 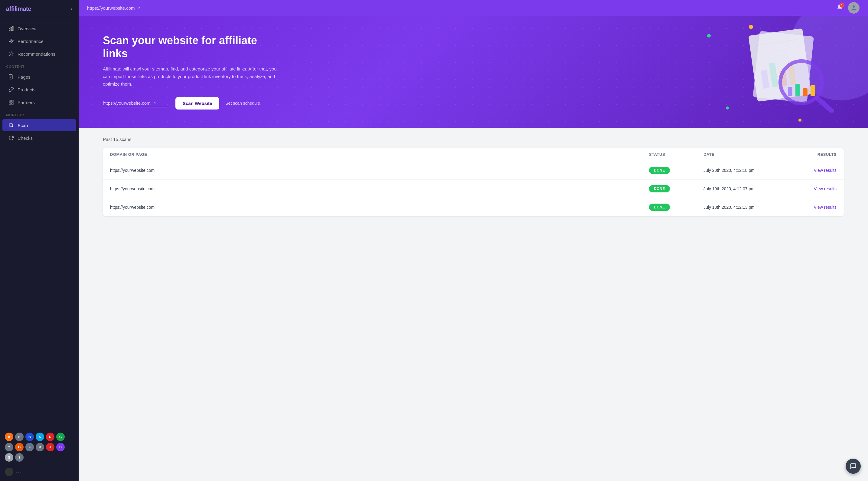 What do you see at coordinates (854, 8) in the screenshot?
I see `user-avatar` at bounding box center [854, 8].